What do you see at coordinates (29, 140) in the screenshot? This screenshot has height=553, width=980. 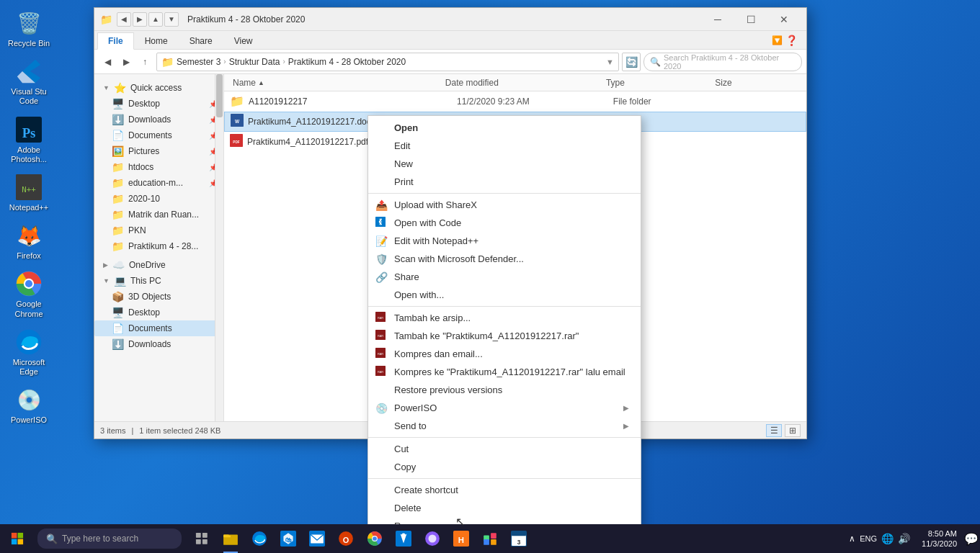 I see `desktop-icon-photoshop: Ps Adobe Photosh...` at bounding box center [29, 140].